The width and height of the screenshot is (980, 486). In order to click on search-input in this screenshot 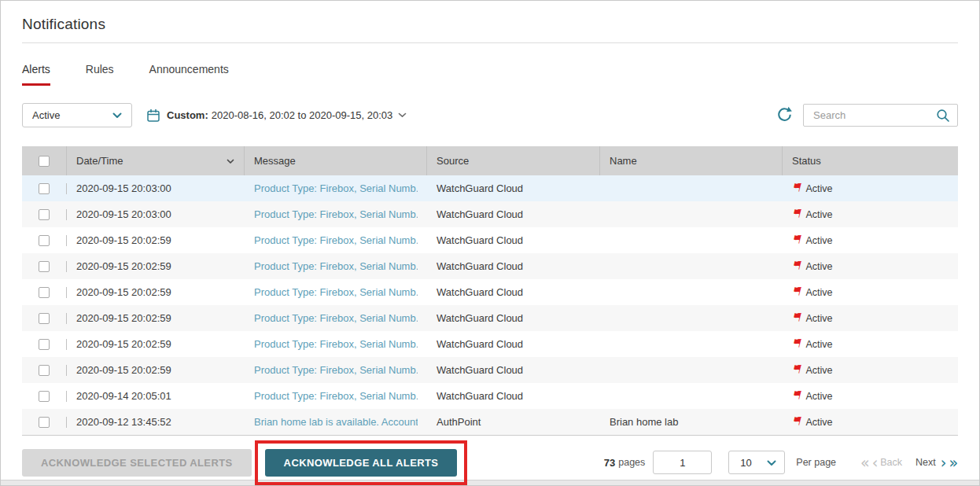, I will do `click(867, 115)`.